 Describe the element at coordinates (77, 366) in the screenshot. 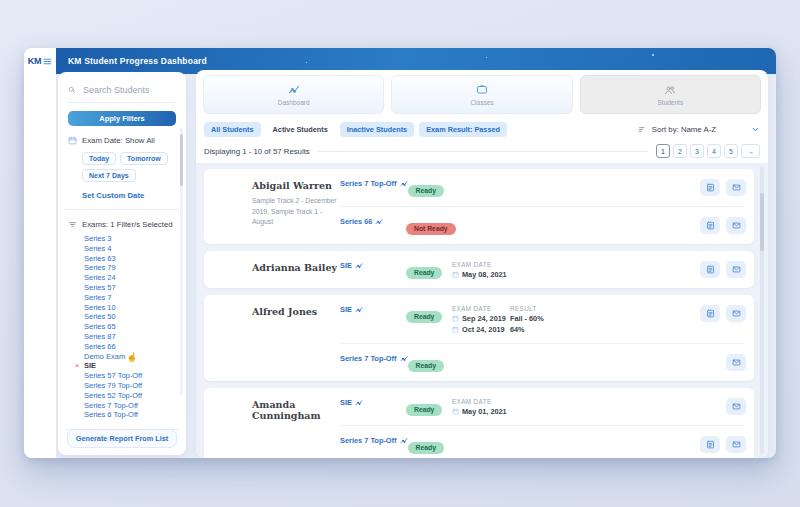

I see `close-icon: ×` at that location.